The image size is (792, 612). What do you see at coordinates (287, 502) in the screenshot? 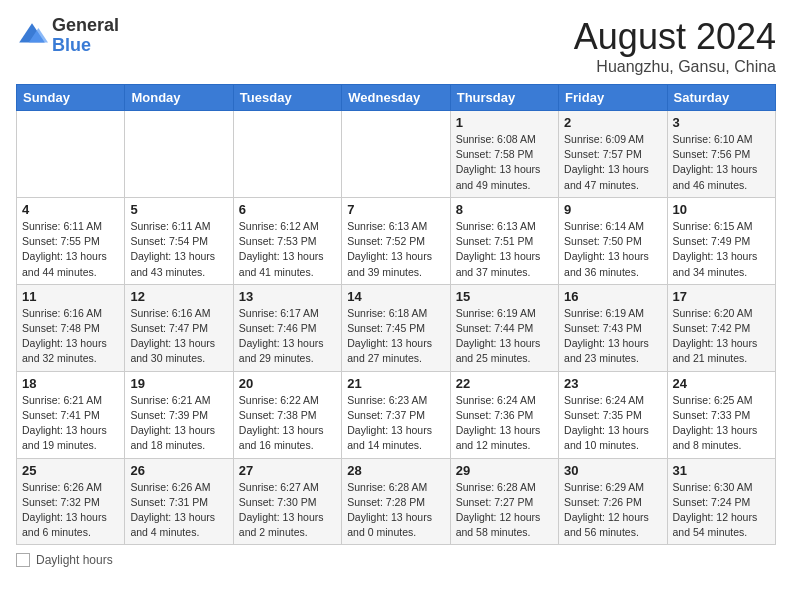
I see `calendar-cell: 27Sunrise: 6:27 AMSunset: 7:30 PMDayligh…` at bounding box center [287, 502].